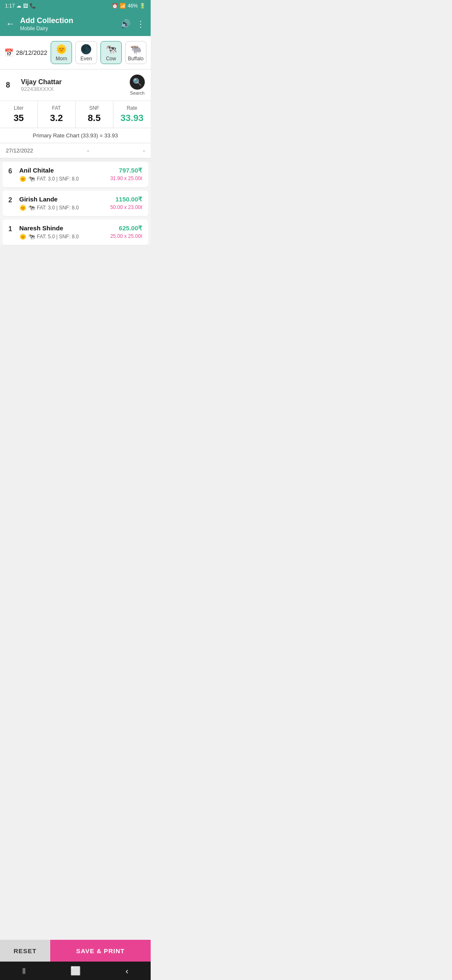 The image size is (452, 980). Describe the element at coordinates (133, 6) in the screenshot. I see `battery-display: 46%` at that location.